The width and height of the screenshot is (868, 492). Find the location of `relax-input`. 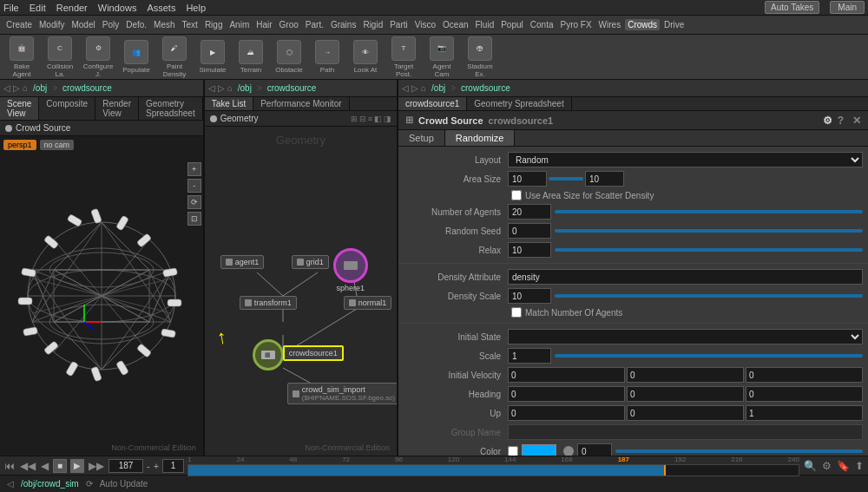

relax-input is located at coordinates (529, 250).